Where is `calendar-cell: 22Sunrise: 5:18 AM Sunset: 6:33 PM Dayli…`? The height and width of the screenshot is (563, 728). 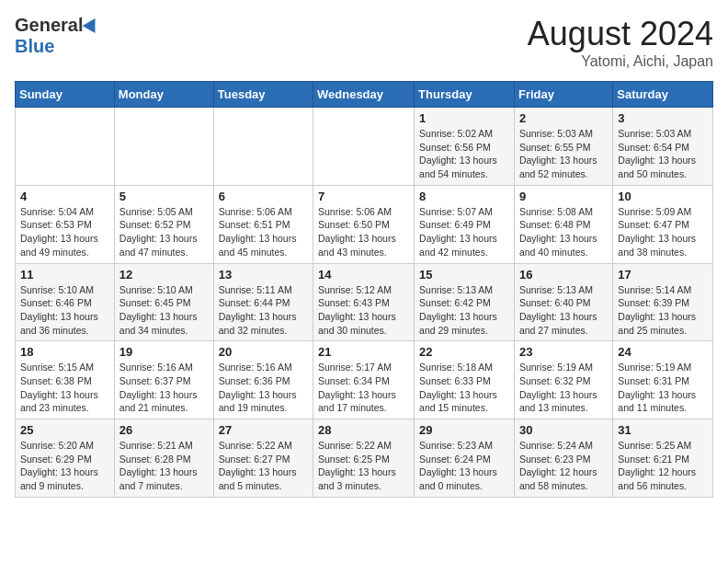 calendar-cell: 22Sunrise: 5:18 AM Sunset: 6:33 PM Dayli… is located at coordinates (465, 381).